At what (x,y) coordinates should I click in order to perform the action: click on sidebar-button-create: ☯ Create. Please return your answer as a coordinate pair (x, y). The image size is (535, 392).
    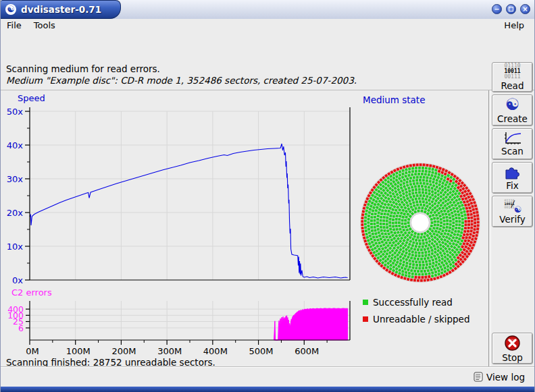
    Looking at the image, I should click on (512, 111).